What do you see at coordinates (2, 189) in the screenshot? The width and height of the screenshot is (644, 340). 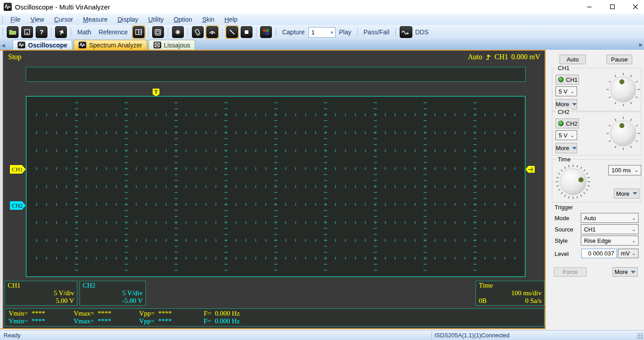 I see `pane-splitter` at bounding box center [2, 189].